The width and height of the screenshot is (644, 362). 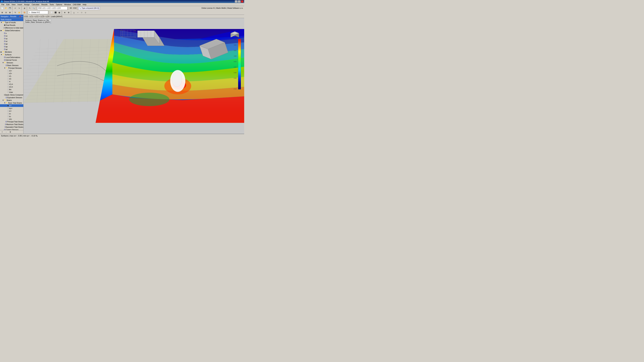 I want to click on nav-item-8: φx, so click(x=12, y=44).